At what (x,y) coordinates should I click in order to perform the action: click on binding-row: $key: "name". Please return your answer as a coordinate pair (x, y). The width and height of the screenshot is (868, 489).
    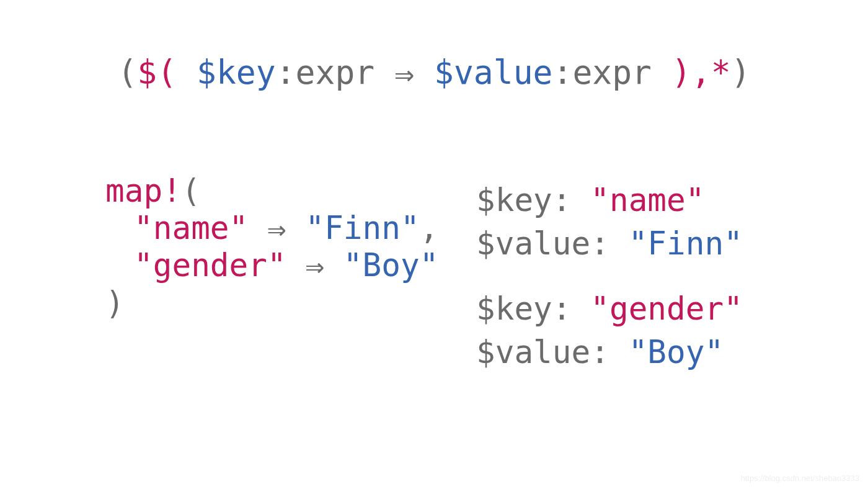
    Looking at the image, I should click on (609, 200).